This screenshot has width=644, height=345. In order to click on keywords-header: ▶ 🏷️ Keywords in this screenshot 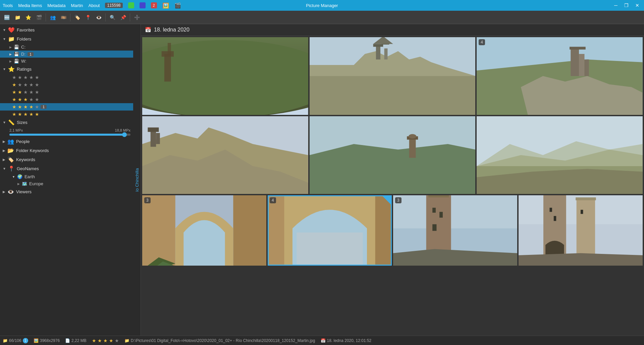, I will do `click(66, 159)`.